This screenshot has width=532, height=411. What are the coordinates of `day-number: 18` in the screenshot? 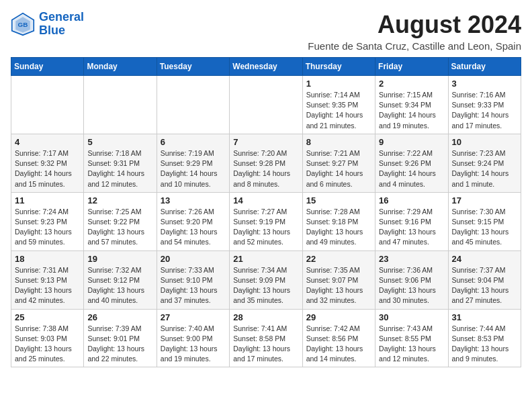 It's located at (47, 259).